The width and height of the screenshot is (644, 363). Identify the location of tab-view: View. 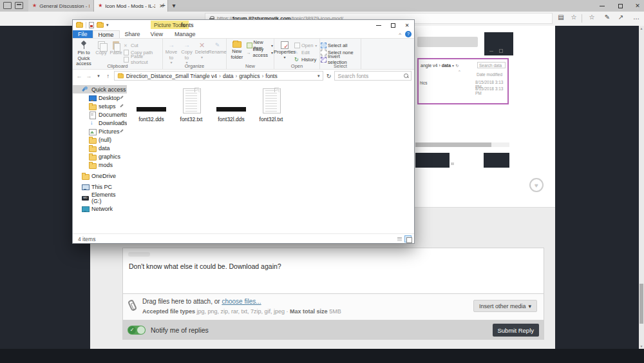
(157, 34).